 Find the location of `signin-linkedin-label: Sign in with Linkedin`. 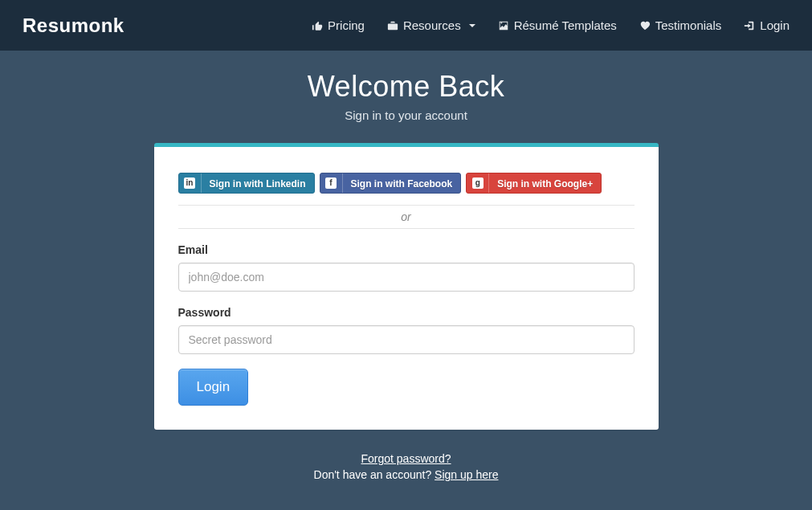

signin-linkedin-label: Sign in with Linkedin is located at coordinates (258, 183).